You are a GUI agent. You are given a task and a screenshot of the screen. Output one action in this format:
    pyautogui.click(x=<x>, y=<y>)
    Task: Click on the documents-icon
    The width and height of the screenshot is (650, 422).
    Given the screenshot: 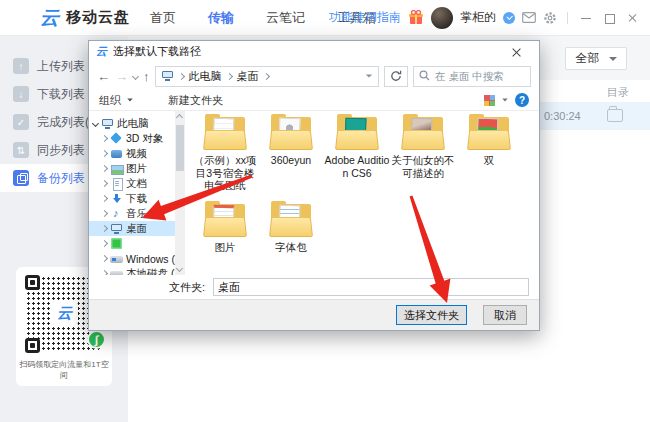 What is the action you would take?
    pyautogui.click(x=116, y=184)
    